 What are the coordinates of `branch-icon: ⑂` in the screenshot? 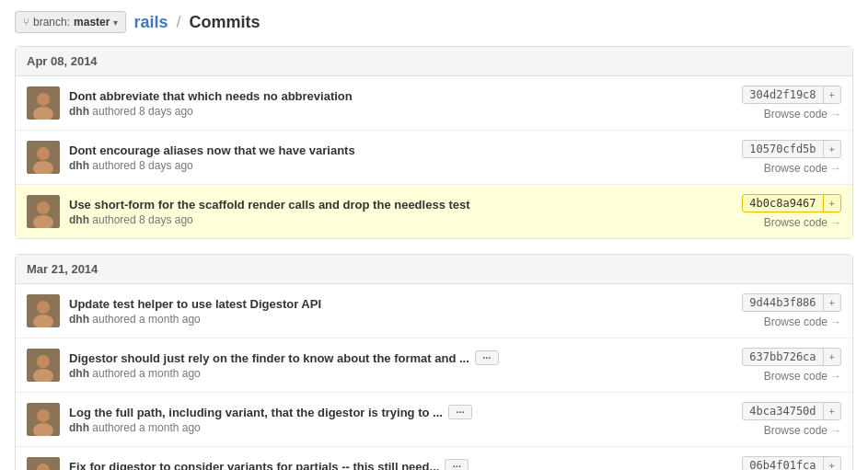 It's located at (26, 22).